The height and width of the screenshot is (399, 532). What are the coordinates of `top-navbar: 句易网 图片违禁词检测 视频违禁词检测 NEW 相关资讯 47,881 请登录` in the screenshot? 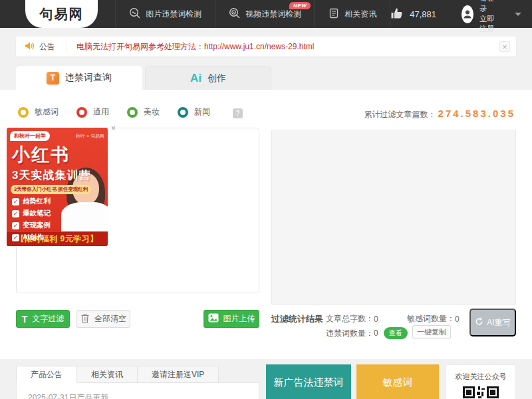 It's located at (266, 14).